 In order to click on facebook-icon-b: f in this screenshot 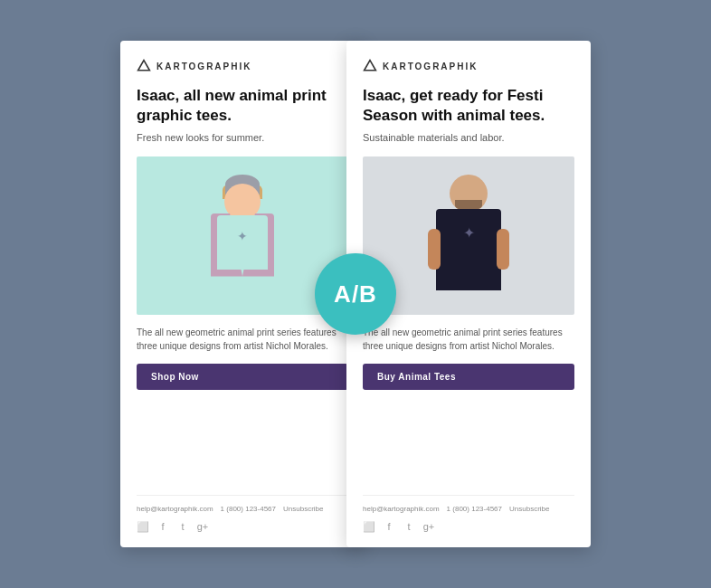, I will do `click(389, 526)`.